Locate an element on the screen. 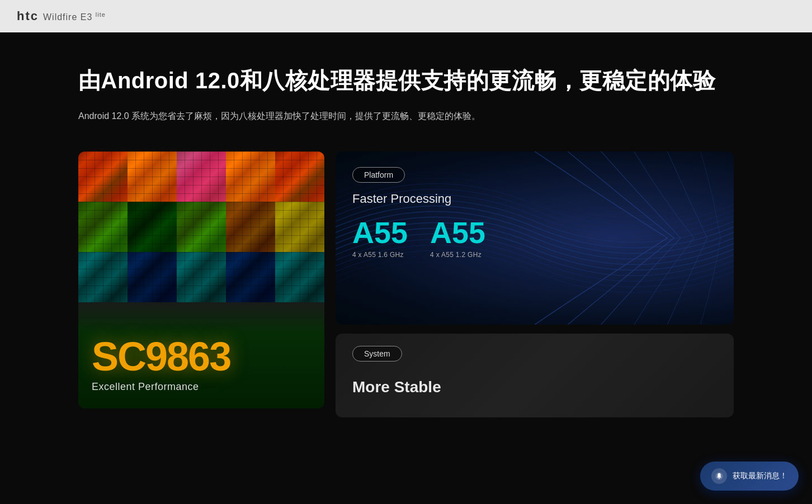 The image size is (812, 504). cpu-spec-1: A55 4 x A55 1.6 GHz is located at coordinates (380, 238).